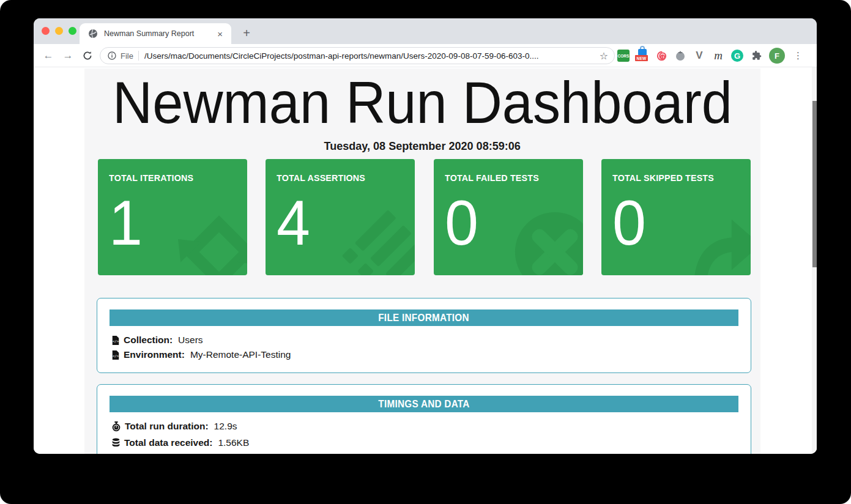 This screenshot has height=504, width=851. I want to click on menu-dots-icon: ⋮, so click(798, 56).